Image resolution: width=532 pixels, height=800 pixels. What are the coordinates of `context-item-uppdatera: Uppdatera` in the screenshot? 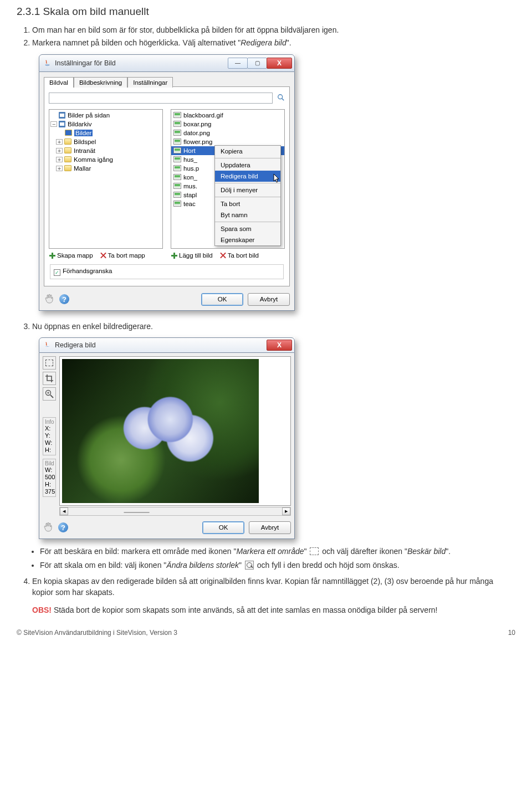 It's located at (248, 165).